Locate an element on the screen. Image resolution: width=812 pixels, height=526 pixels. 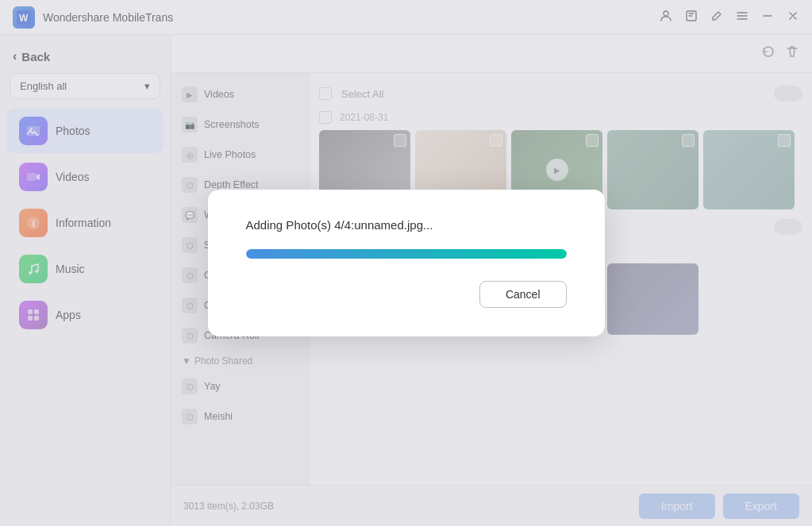
modal-actions: Cancel is located at coordinates (406, 294).